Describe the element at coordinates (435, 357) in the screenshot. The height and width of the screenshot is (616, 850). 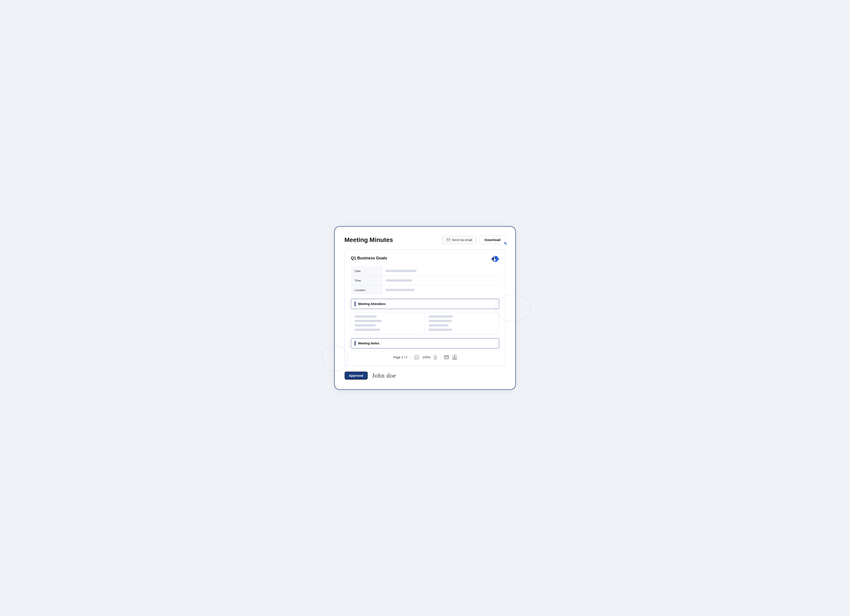
I see `zoom-in-button: +` at that location.